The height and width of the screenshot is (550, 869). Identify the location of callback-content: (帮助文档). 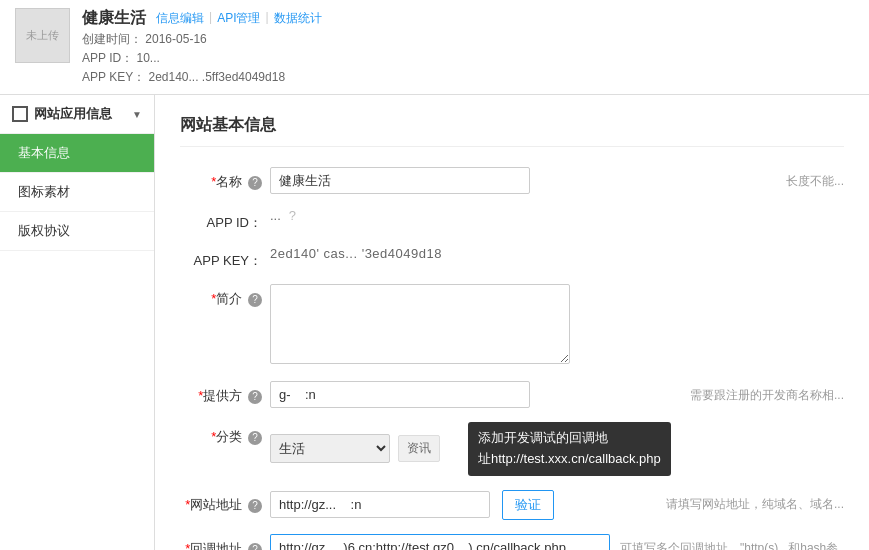
(440, 542).